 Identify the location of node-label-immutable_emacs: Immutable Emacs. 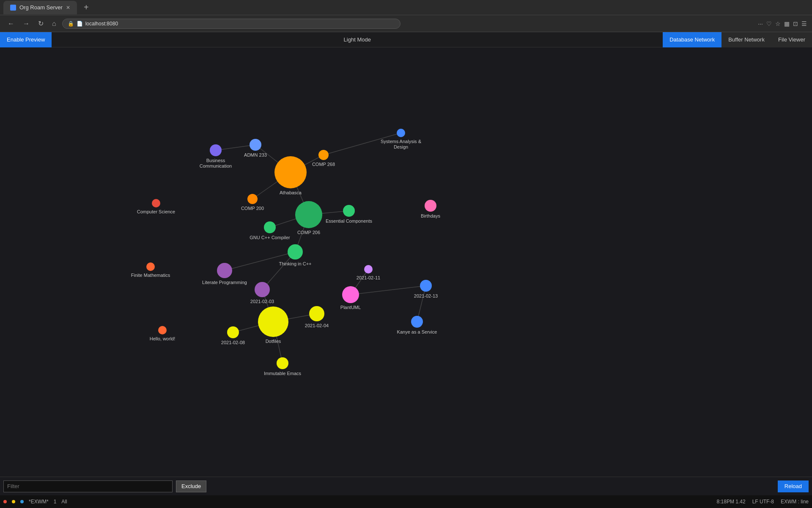
(283, 373).